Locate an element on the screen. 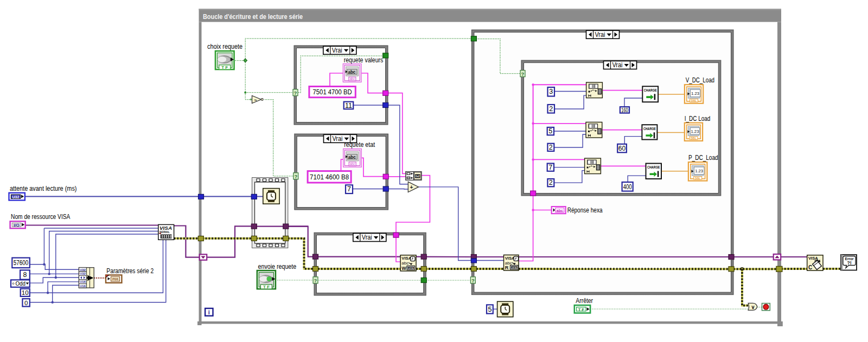  svg-text: I_DC Load is located at coordinates (698, 119).